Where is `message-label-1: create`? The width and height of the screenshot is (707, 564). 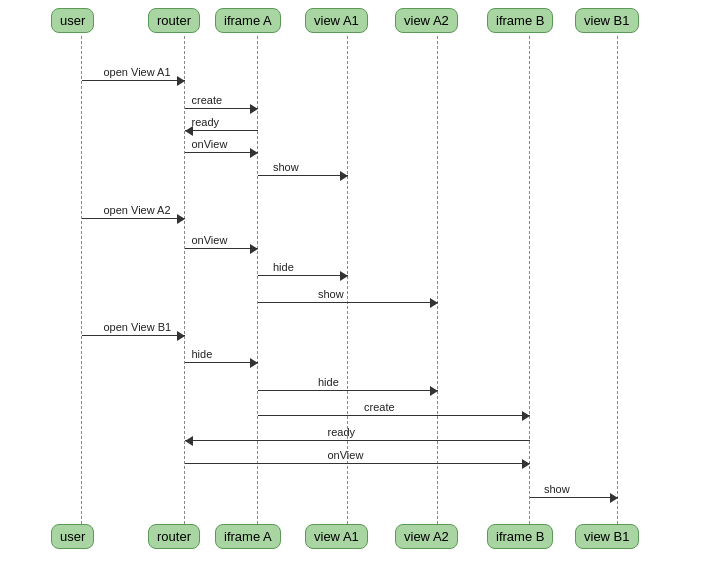
message-label-1: create is located at coordinates (208, 100).